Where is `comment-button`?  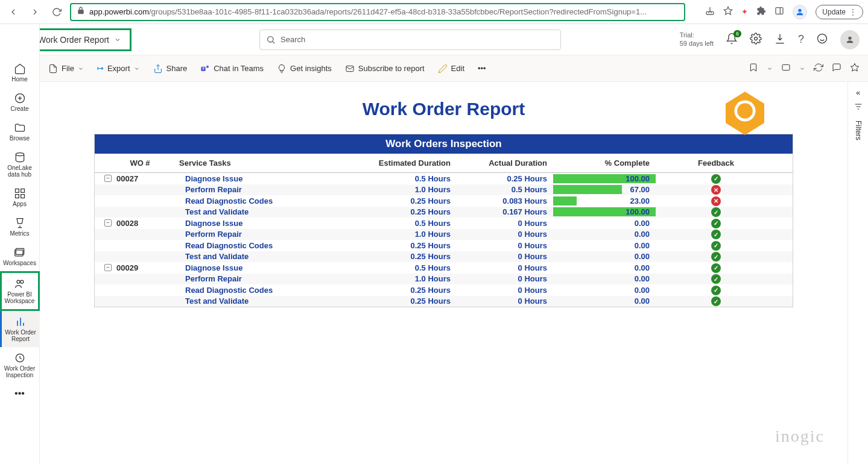 comment-button is located at coordinates (837, 69).